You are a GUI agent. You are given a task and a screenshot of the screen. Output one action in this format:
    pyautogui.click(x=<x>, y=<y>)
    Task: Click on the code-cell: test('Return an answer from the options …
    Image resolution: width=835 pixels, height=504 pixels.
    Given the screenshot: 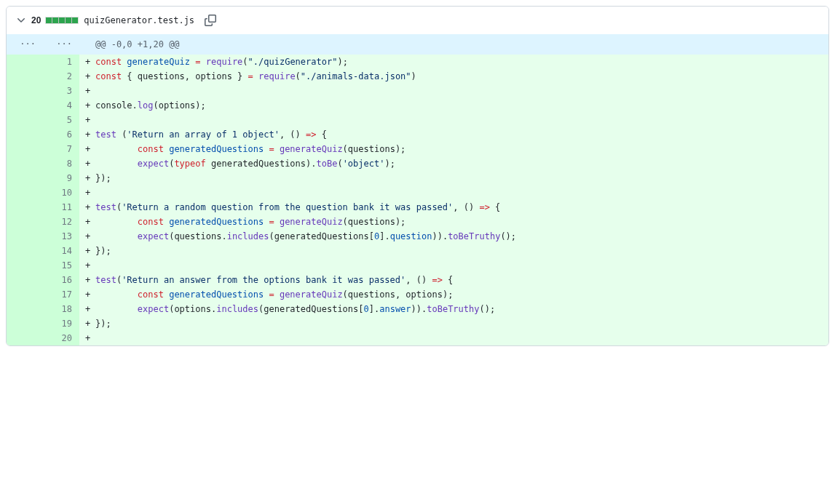 What is the action you would take?
    pyautogui.click(x=454, y=280)
    